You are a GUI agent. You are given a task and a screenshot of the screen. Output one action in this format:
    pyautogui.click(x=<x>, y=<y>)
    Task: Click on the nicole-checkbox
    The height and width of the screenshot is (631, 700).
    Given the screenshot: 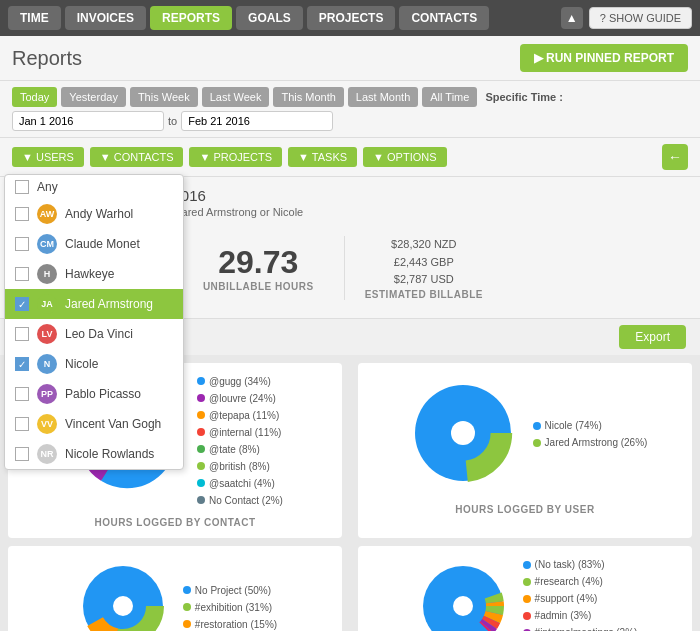 What is the action you would take?
    pyautogui.click(x=22, y=364)
    